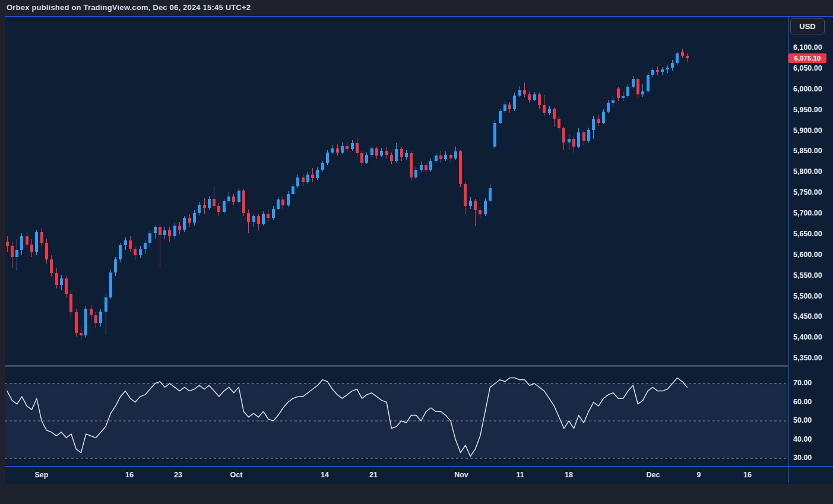 This screenshot has height=504, width=833. Describe the element at coordinates (236, 475) in the screenshot. I see `time-tick-label: Oct` at that location.